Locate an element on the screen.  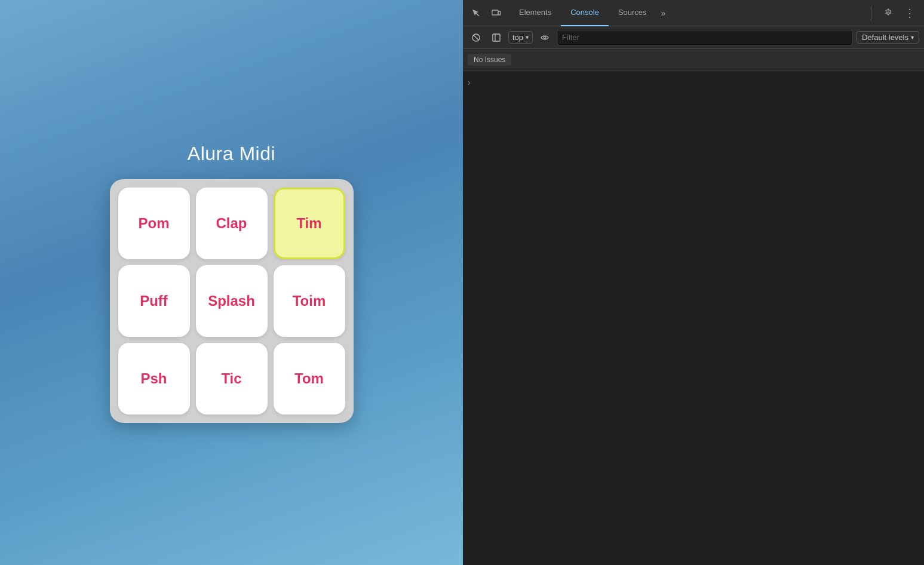
pad-button-tic: Tic is located at coordinates (232, 379).